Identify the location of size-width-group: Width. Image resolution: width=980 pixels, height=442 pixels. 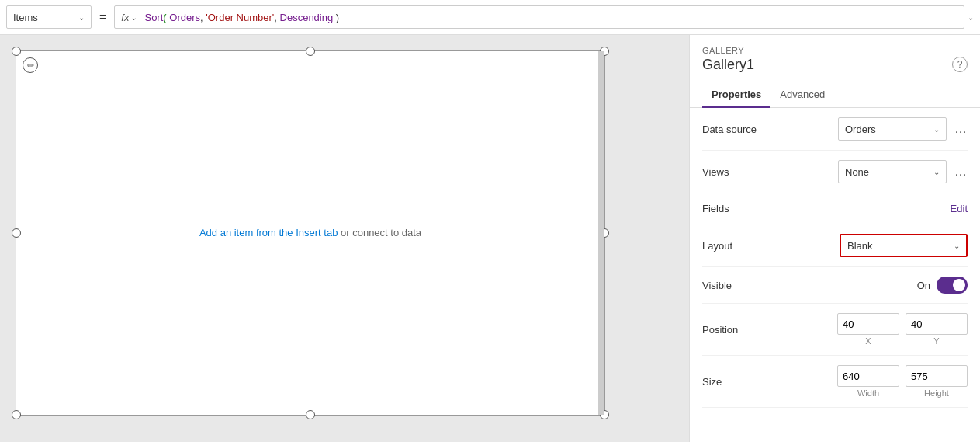
(868, 381).